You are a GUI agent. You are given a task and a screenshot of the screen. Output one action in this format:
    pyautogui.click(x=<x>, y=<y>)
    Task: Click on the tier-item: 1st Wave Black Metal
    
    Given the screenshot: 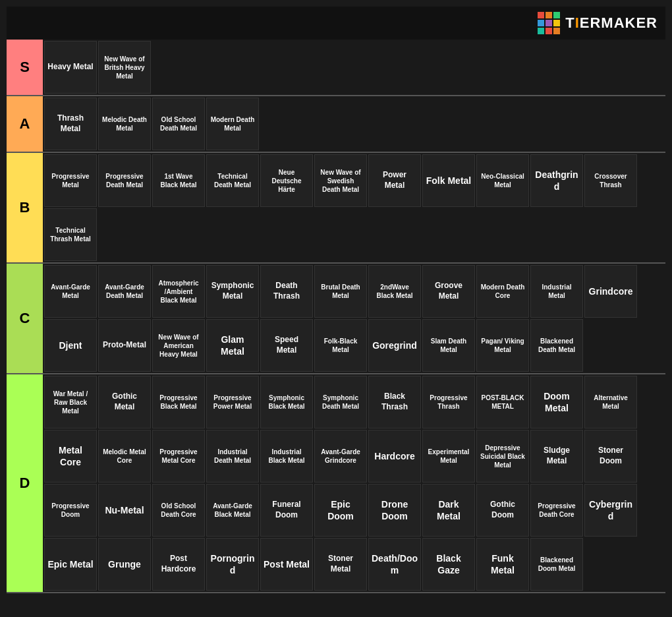 What is the action you would take?
    pyautogui.click(x=179, y=181)
    